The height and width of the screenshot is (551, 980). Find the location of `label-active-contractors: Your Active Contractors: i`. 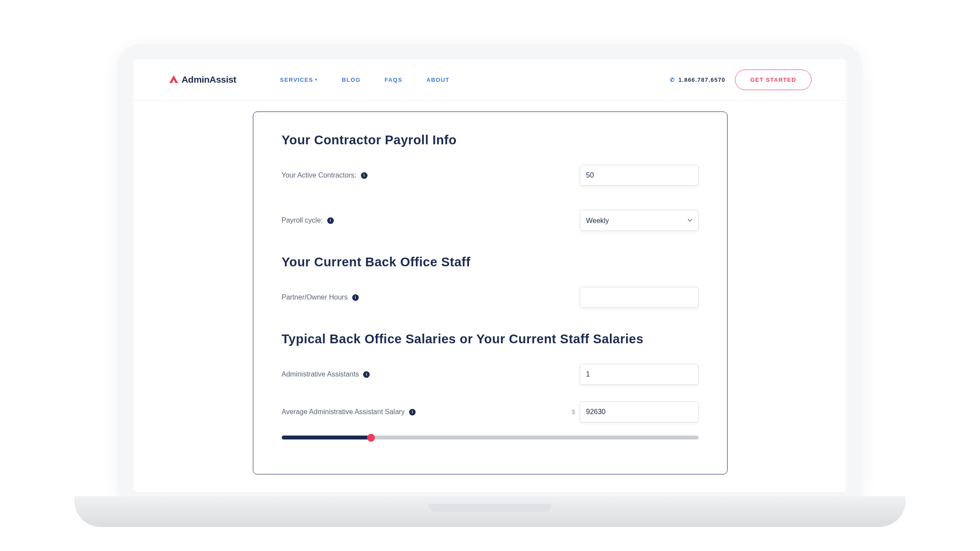

label-active-contractors: Your Active Contractors: i is located at coordinates (325, 175).